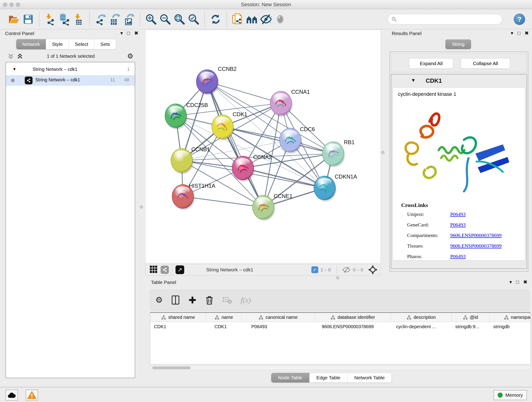  What do you see at coordinates (512, 33) in the screenshot?
I see `results-panel-minimize-icon: ▾` at bounding box center [512, 33].